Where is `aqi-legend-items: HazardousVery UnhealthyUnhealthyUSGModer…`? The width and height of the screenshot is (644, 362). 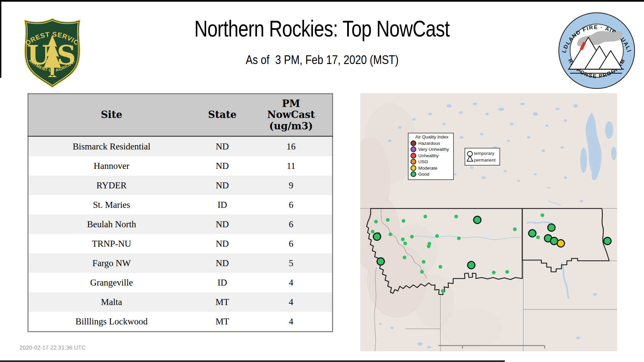
aqi-legend-items: HazardousVery UnhealthyUnhealthyUSGModer… is located at coordinates (432, 159).